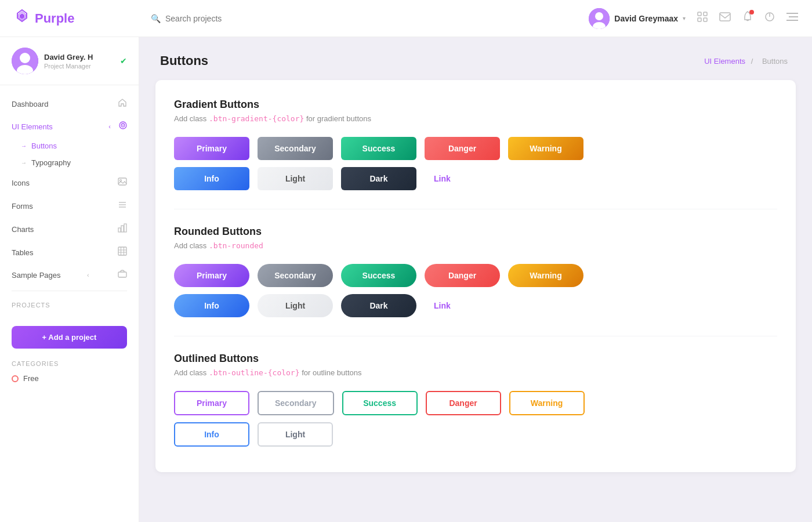  What do you see at coordinates (748, 19) in the screenshot?
I see `bell-icon` at bounding box center [748, 19].